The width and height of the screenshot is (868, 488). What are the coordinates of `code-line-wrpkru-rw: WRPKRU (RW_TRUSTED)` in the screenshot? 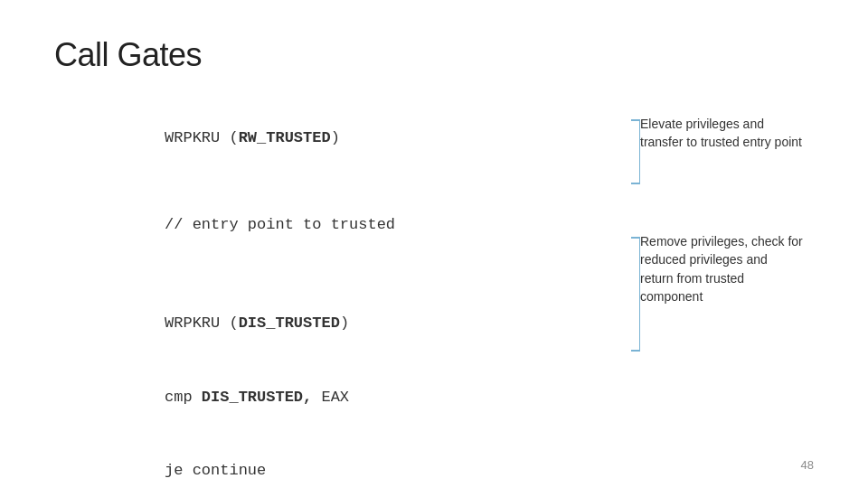 It's located at (344, 138).